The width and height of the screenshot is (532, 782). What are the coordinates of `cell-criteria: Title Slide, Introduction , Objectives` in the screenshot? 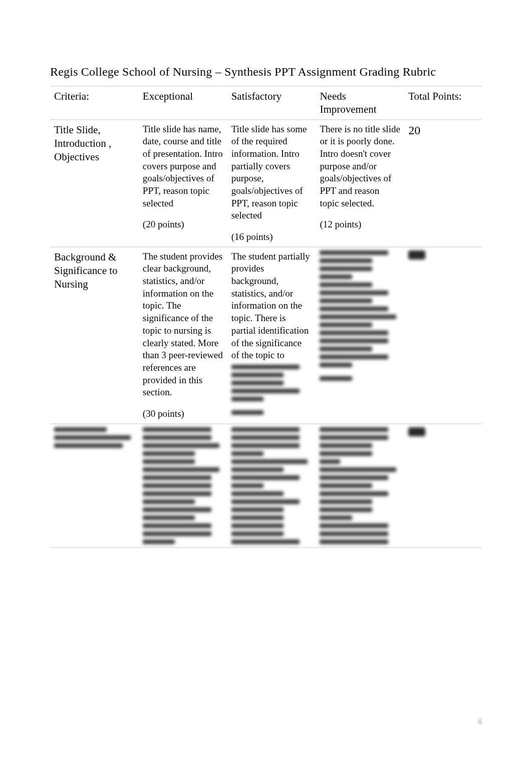 It's located at (94, 183).